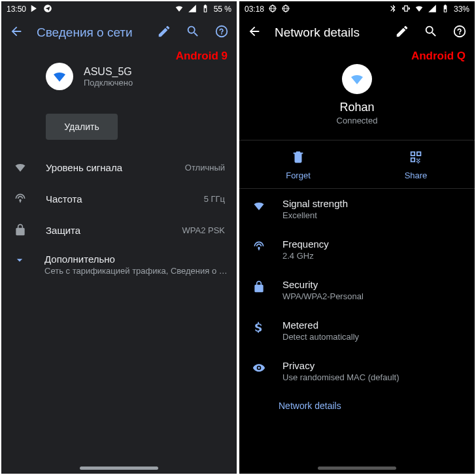 This screenshot has width=476, height=475. I want to click on battery-text: 55 %, so click(222, 9).